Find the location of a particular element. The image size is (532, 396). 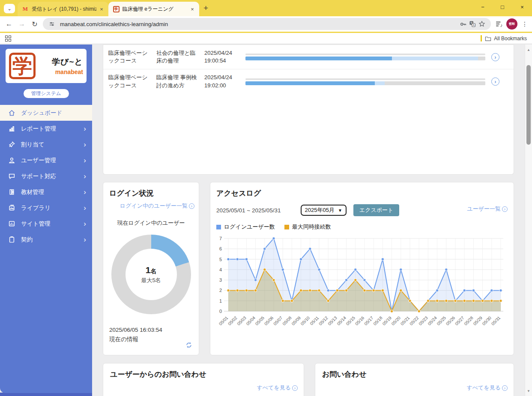

svg-text: 1 is located at coordinates (221, 301).